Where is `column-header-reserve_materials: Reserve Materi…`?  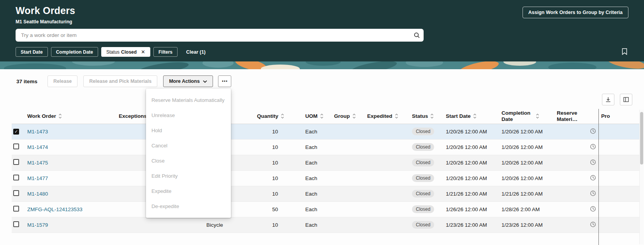
column-header-reserve_materials: Reserve Materi… is located at coordinates (577, 116).